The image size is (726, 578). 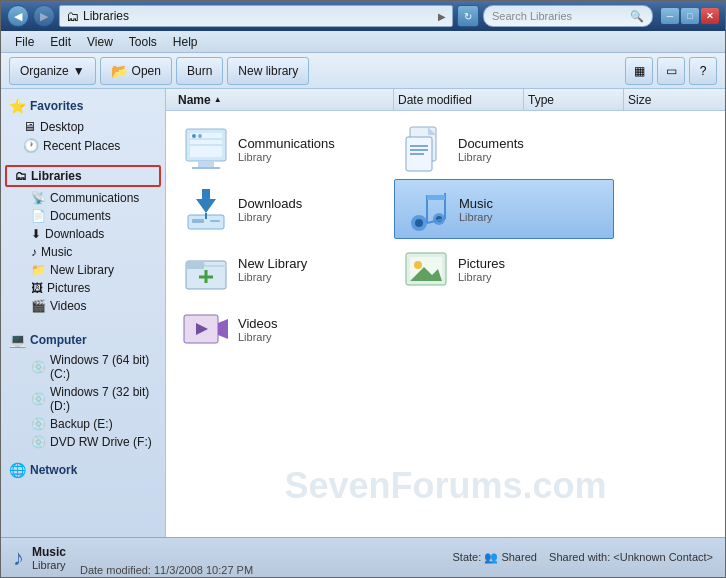 I want to click on network-icon: 🌐, so click(x=18, y=470).